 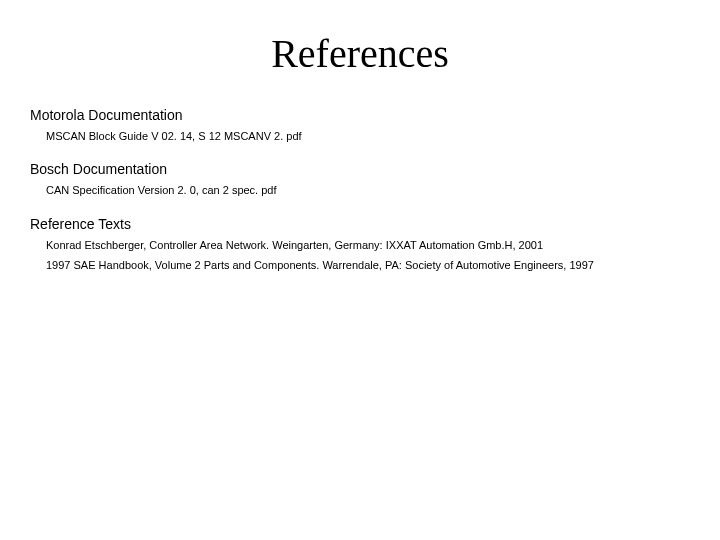 I want to click on section-bosch: Bosch Documentation CAN Specification Ve…, so click(x=360, y=179).